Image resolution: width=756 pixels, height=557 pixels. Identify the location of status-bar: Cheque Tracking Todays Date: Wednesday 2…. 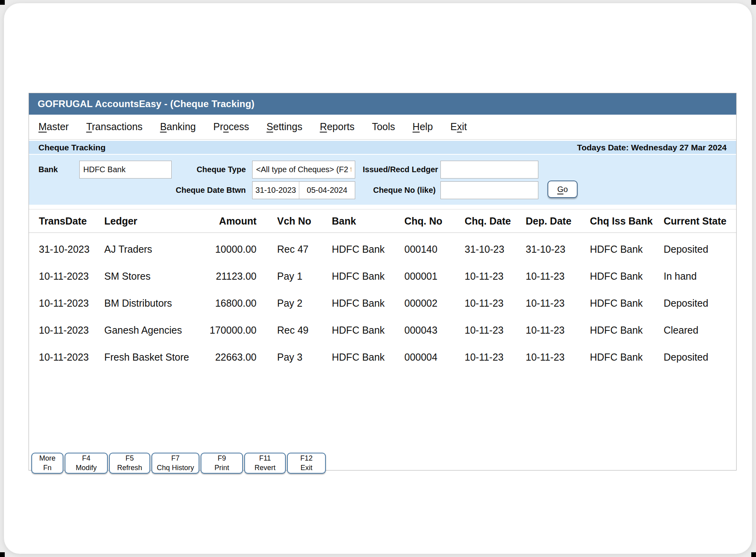
(383, 148).